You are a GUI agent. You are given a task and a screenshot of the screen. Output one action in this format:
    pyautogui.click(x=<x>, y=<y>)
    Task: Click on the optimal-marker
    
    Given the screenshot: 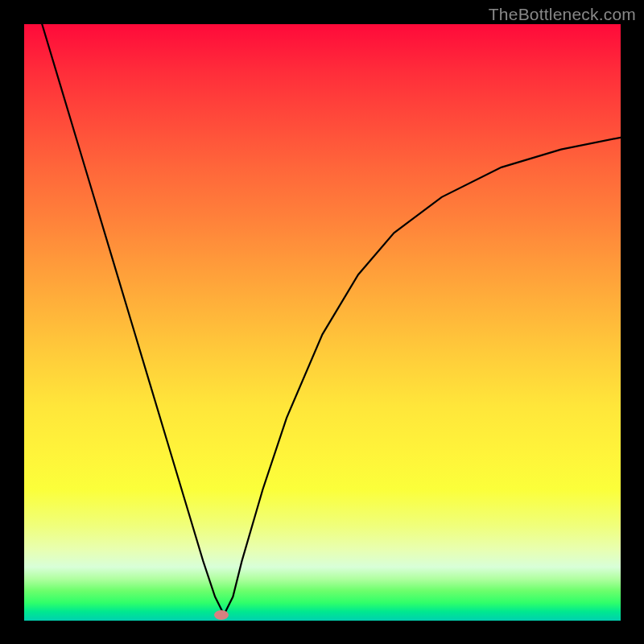 What is the action you would take?
    pyautogui.click(x=221, y=615)
    